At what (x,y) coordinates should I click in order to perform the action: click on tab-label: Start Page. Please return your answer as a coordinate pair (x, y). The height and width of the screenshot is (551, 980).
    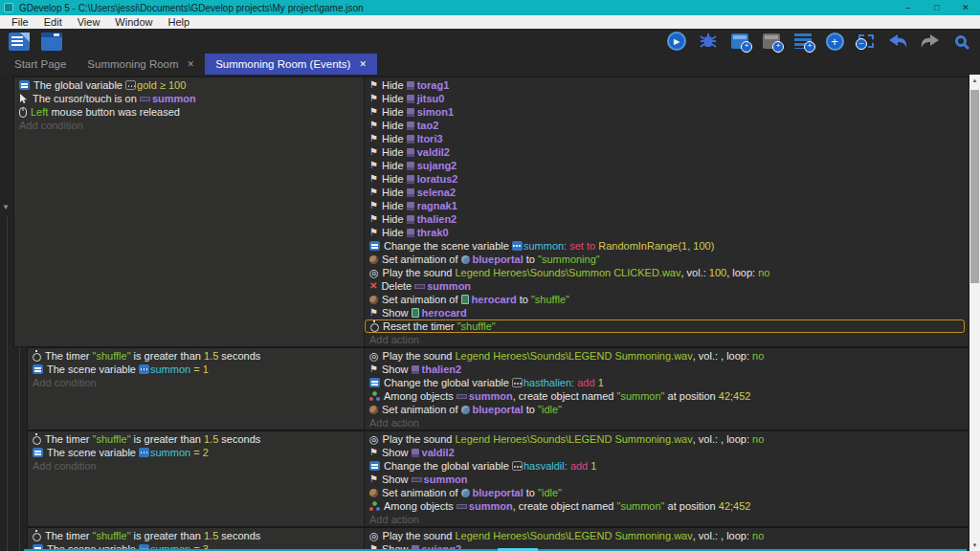
    Looking at the image, I should click on (40, 64).